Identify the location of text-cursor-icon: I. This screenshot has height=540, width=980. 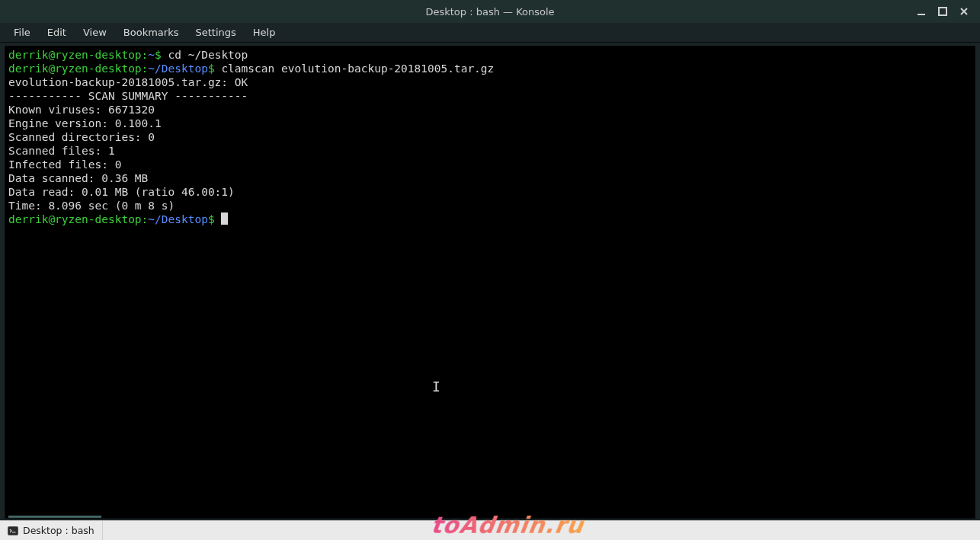
(436, 387).